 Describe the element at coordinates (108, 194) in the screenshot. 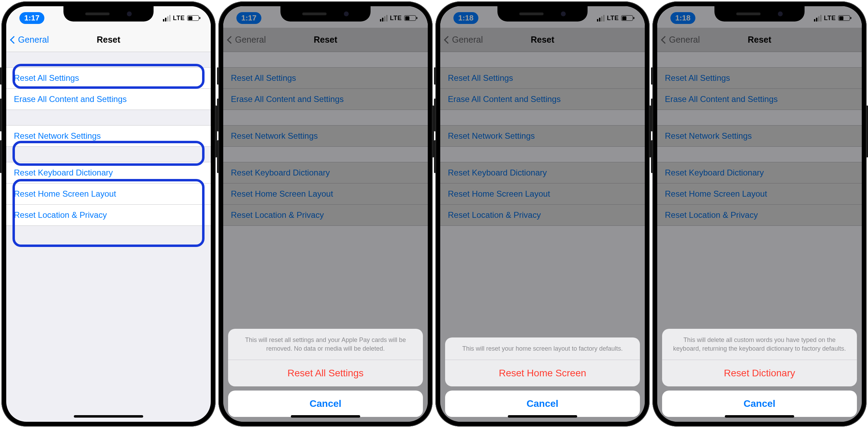

I see `reset-homescreen-row: Reset Home Screen Layout` at that location.